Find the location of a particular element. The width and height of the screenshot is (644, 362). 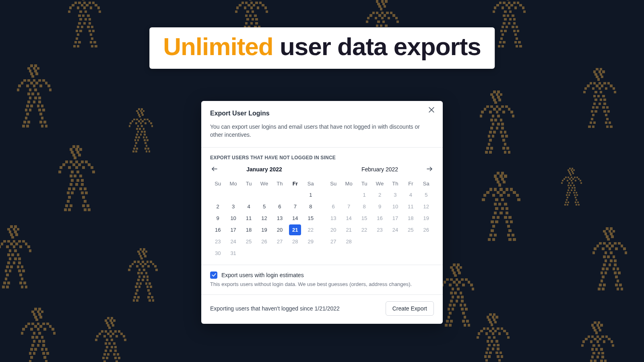

calendar-day-selected: 21 is located at coordinates (295, 230).